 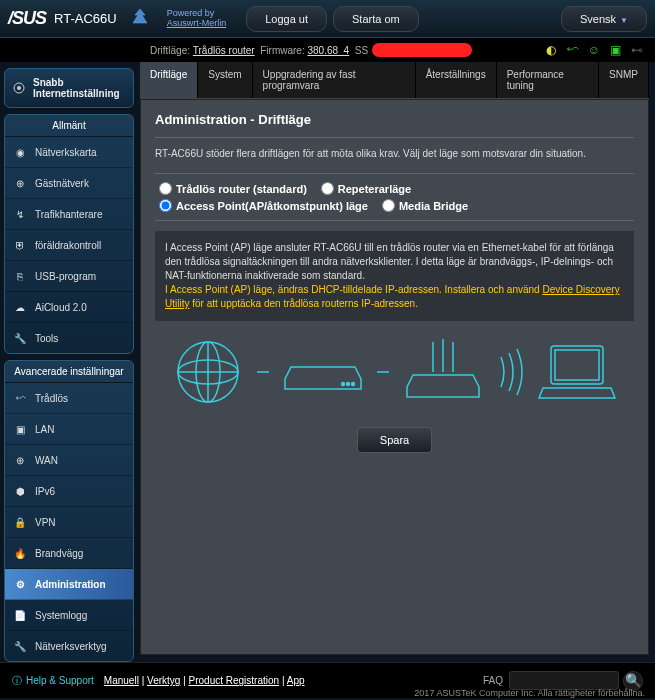 What do you see at coordinates (394, 262) in the screenshot?
I see `info-text: I Access Point (AP) läge ansluter RT-AC6…` at bounding box center [394, 262].